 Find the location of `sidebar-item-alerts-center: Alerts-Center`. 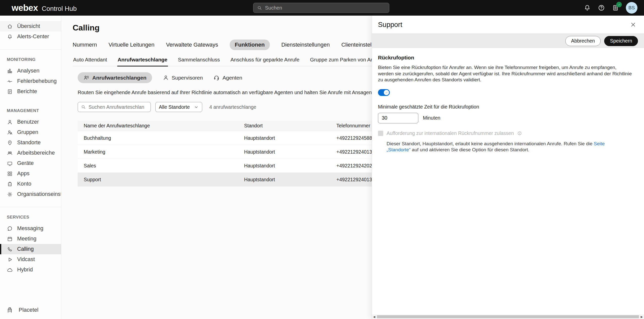

sidebar-item-alerts-center: Alerts-Center is located at coordinates (31, 37).